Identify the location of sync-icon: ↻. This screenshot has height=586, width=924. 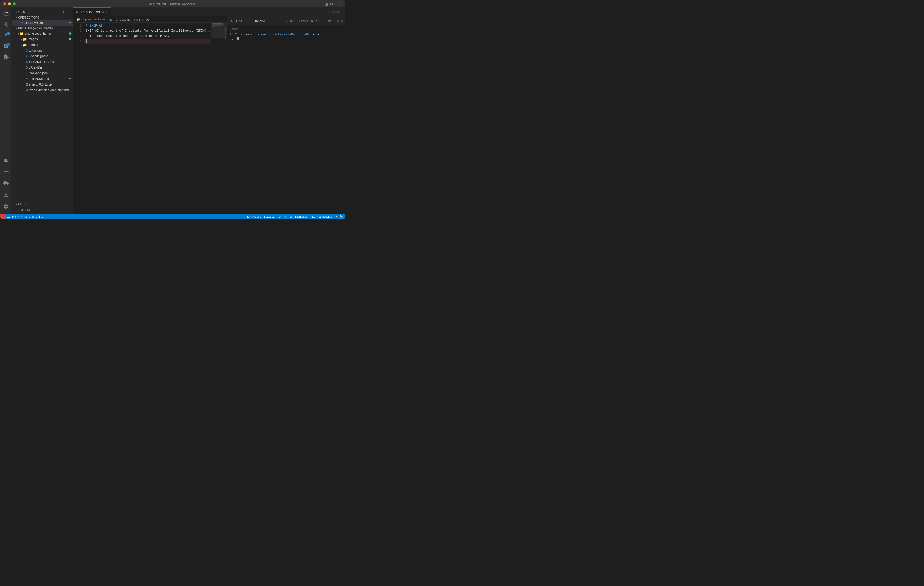
(22, 217).